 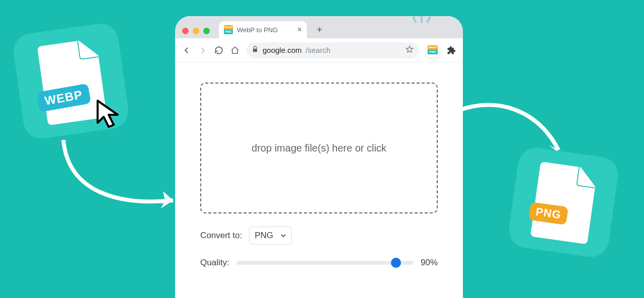 I want to click on extension-icon: WebP PNG, so click(x=433, y=50).